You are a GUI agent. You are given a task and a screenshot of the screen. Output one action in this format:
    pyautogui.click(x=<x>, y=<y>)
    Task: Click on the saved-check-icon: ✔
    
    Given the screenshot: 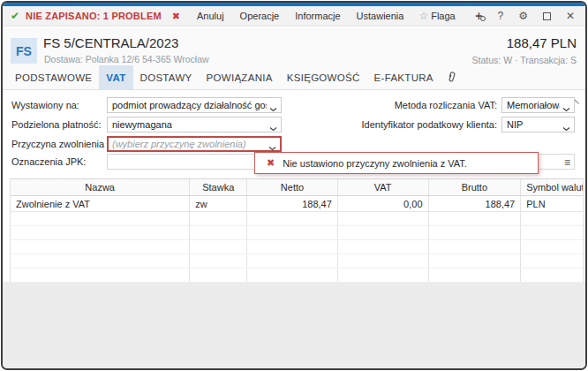 What is the action you would take?
    pyautogui.click(x=15, y=16)
    